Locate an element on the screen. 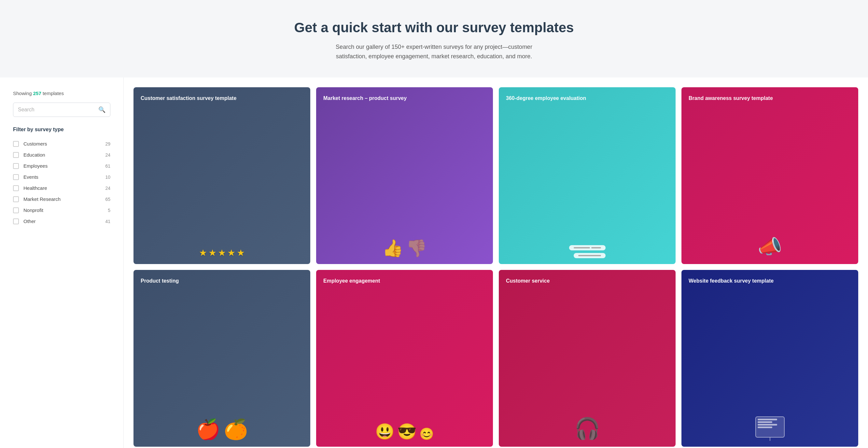 The height and width of the screenshot is (448, 868). filter-count: 5 is located at coordinates (109, 210).